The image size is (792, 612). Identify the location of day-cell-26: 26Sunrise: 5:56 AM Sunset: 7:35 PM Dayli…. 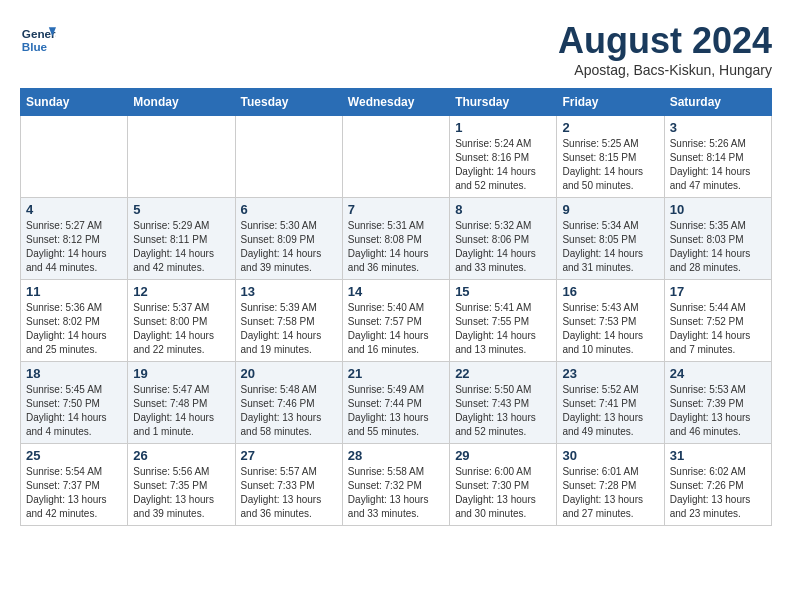
(182, 485).